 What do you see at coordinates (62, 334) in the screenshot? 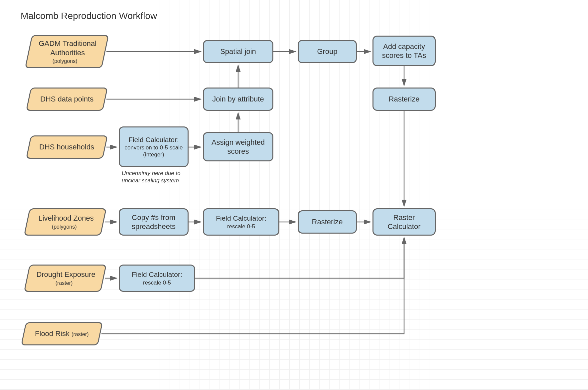
I see `input-flood-risk: Flood Risk (raster)` at bounding box center [62, 334].